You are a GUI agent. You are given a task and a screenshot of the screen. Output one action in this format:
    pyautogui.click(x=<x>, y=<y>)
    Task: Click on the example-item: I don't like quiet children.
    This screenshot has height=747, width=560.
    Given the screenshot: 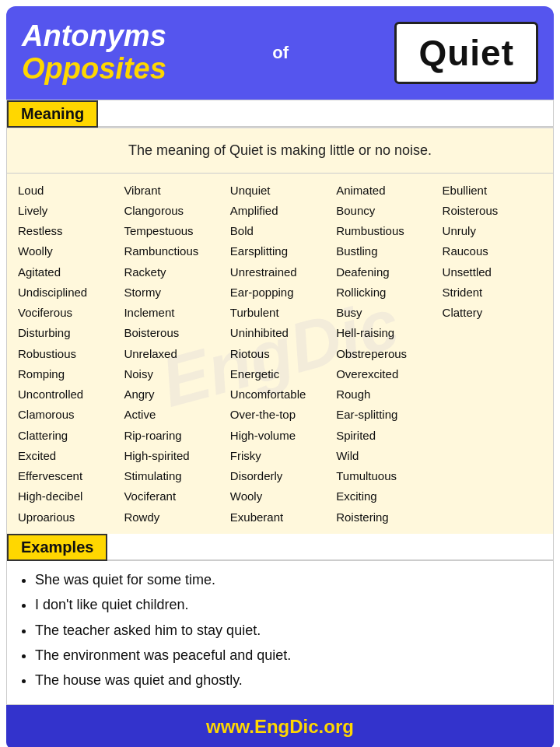 What is the action you would take?
    pyautogui.click(x=285, y=605)
    